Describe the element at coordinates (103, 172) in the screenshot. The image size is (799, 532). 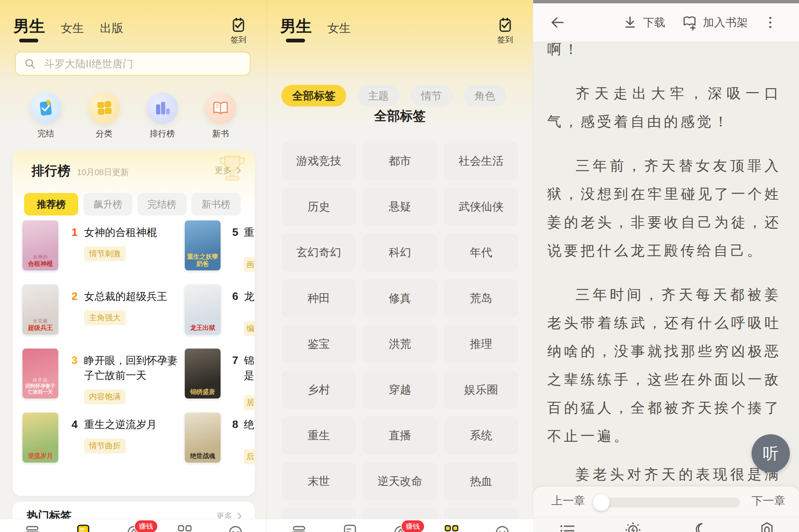
I see `ranking-update-date: 10月08日更新` at that location.